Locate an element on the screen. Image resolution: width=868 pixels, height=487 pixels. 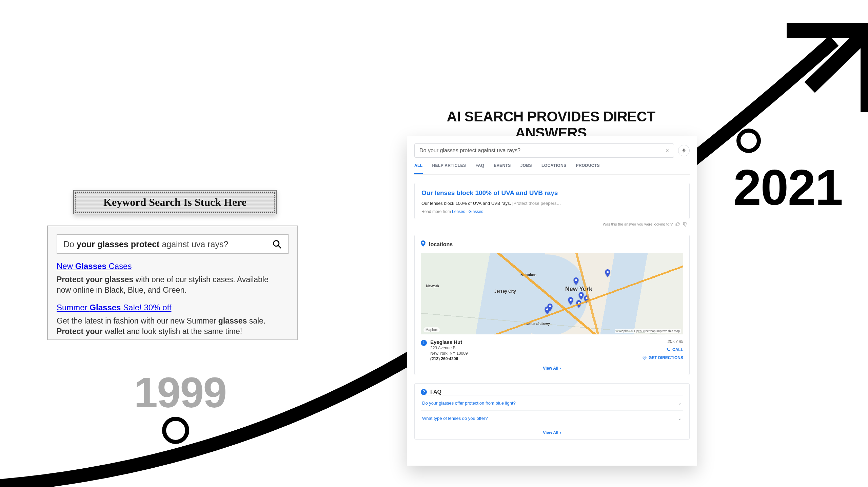
location-addr2: New York, NY 10009 is located at coordinates (449, 353).